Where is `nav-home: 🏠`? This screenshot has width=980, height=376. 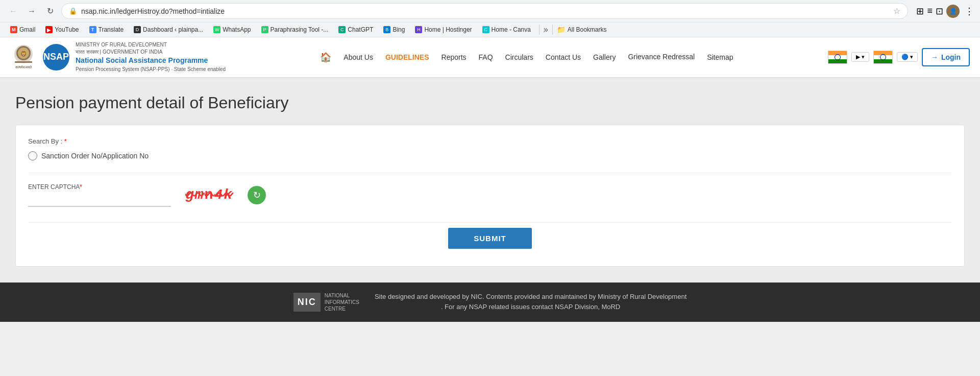
nav-home: 🏠 is located at coordinates (326, 57).